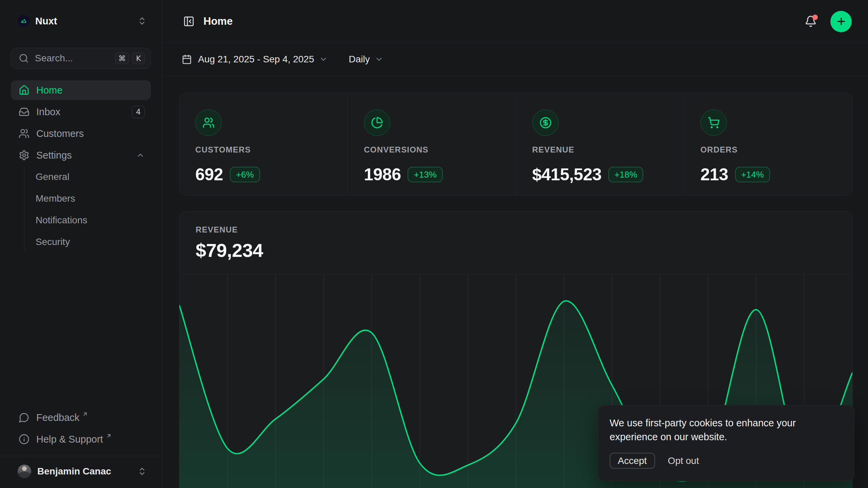  Describe the element at coordinates (81, 418) in the screenshot. I see `feedback-link: Feedback` at that location.